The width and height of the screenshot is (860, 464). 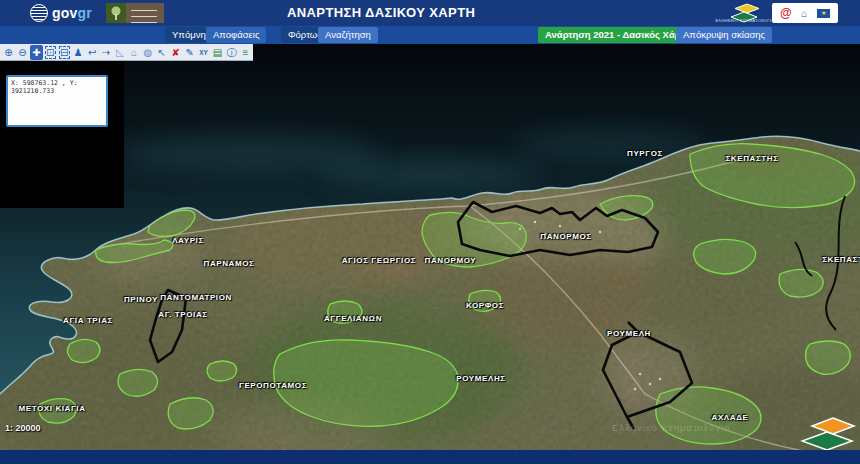 What do you see at coordinates (353, 318) in the screenshot?
I see `map-label: ΑΓΓΕΛΙΑΝΩΝ` at bounding box center [353, 318].